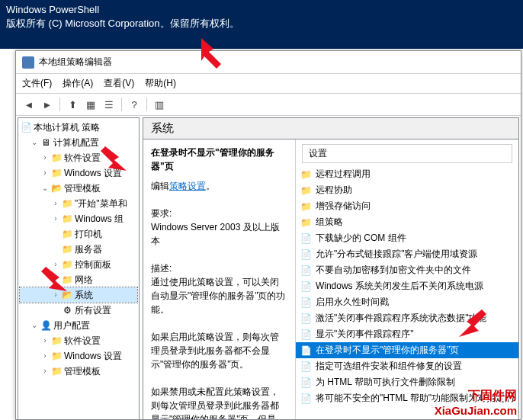 The width and height of the screenshot is (523, 420). I want to click on window-title: 本地组策略编辑器, so click(75, 63).